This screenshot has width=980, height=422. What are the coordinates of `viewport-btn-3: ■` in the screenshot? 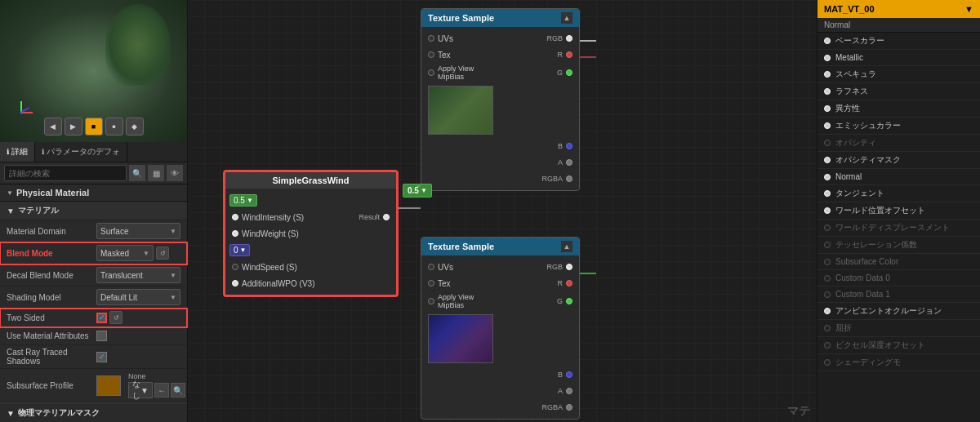 It's located at (94, 127).